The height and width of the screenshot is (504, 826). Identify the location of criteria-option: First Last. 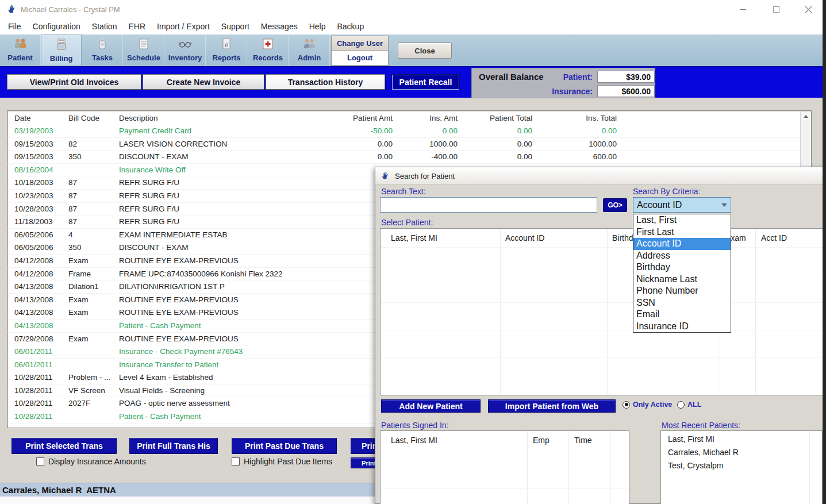
(682, 232).